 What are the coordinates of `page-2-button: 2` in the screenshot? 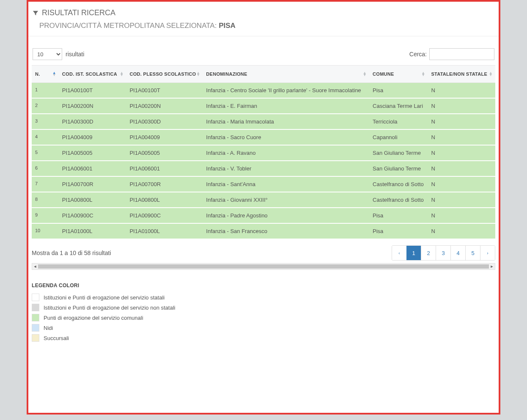 It's located at (428, 253).